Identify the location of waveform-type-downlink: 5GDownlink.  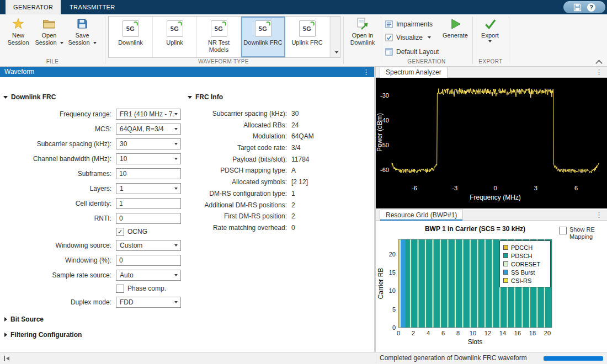
(131, 37).